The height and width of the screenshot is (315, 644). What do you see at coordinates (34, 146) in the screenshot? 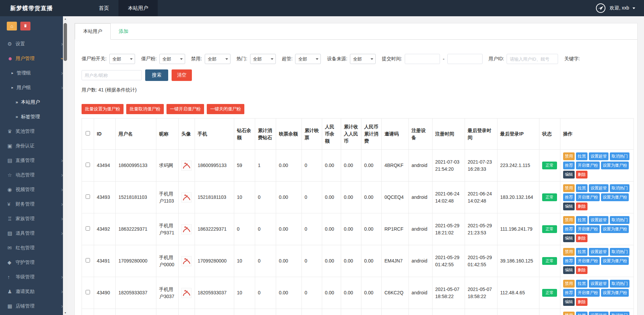
I see `sidebar-item-identity-auth: ▣身份认证` at bounding box center [34, 146].